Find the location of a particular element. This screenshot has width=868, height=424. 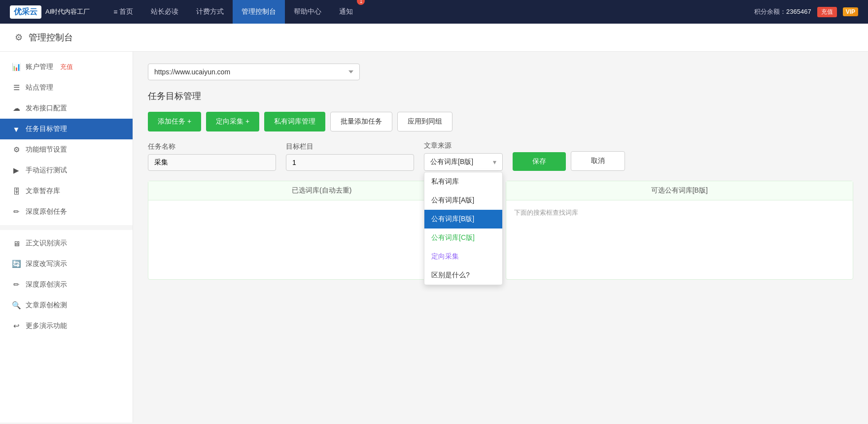

nav-dashboard: 管理控制台 is located at coordinates (259, 12).